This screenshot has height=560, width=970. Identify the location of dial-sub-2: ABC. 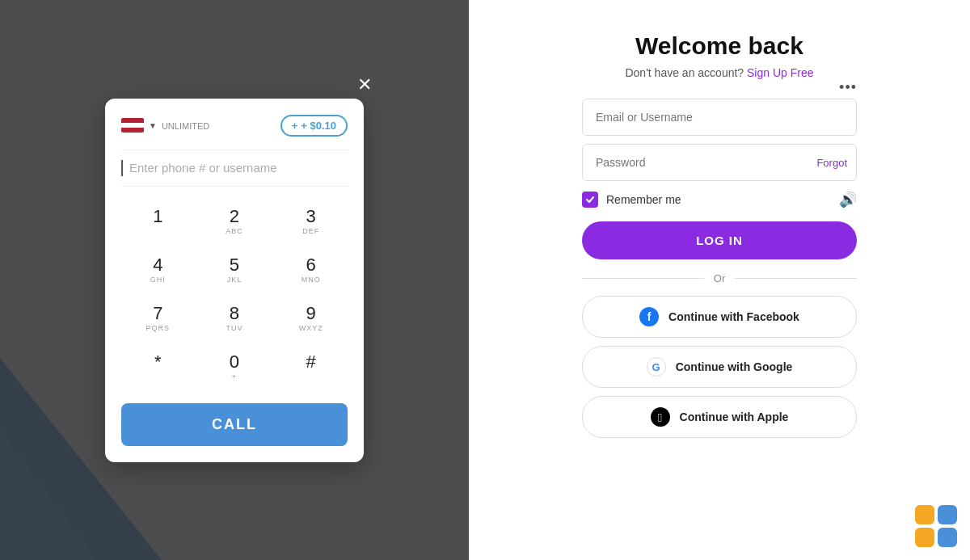
(234, 232).